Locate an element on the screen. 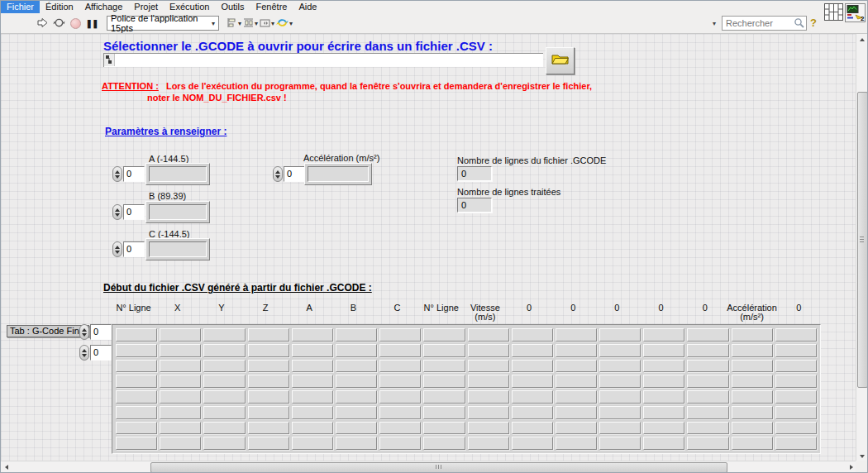 This screenshot has height=473, width=868. align-objects-icon is located at coordinates (231, 23).